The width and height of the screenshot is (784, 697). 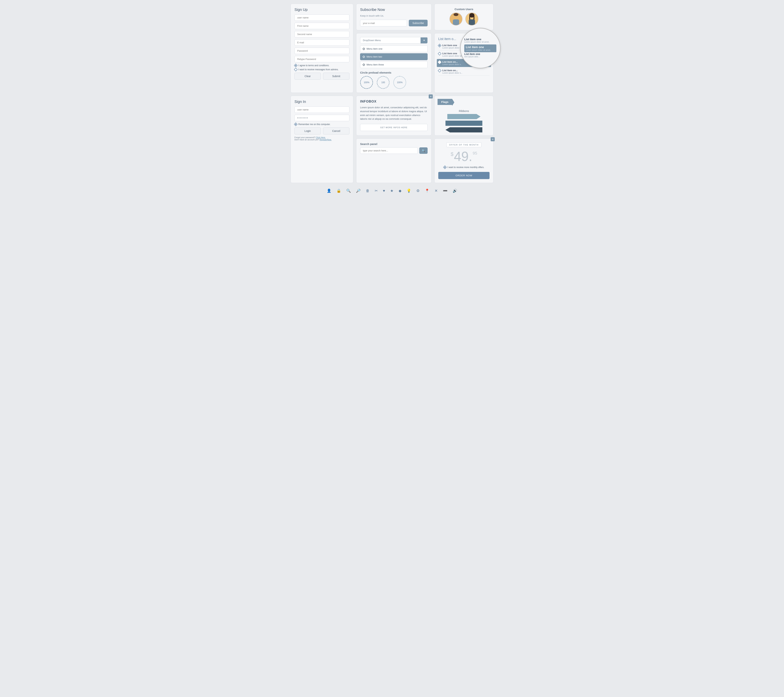 I want to click on magnify-item-3-title: List item one, so click(x=480, y=54).